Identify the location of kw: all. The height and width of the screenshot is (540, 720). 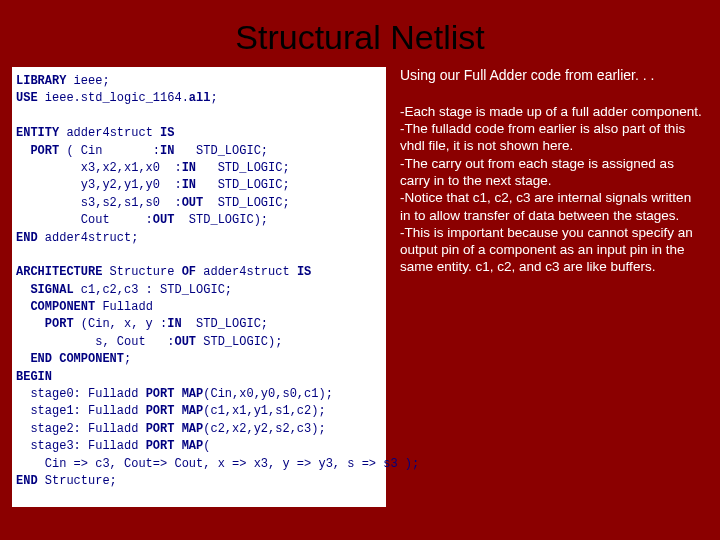
(200, 98).